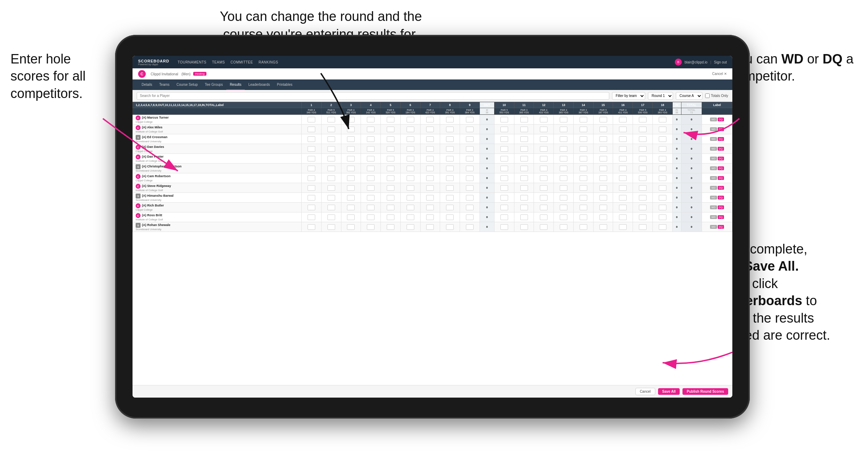 The width and height of the screenshot is (868, 467). What do you see at coordinates (689, 96) in the screenshot?
I see `course-select: Course A` at bounding box center [689, 96].